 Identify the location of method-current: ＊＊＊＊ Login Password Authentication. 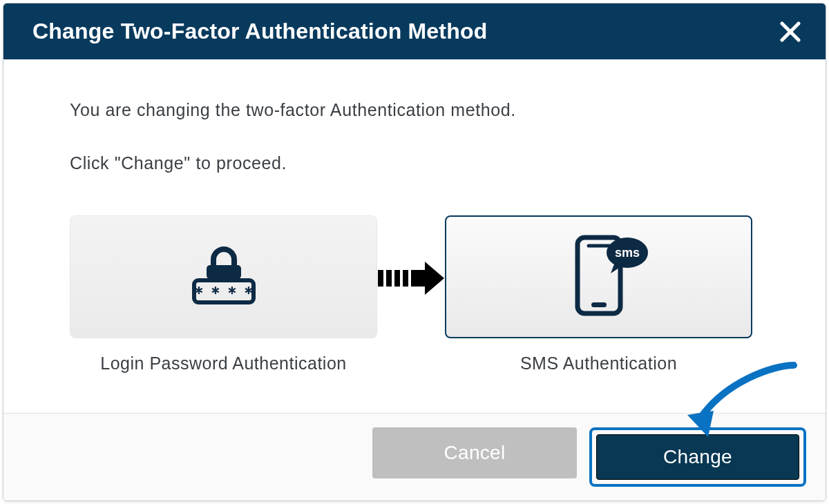
(224, 294).